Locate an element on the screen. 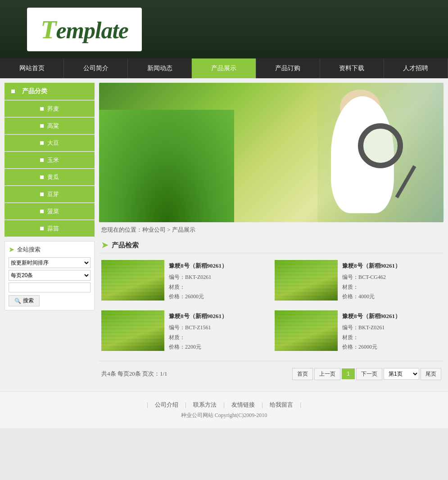 This screenshot has width=448, height=480. footer-links: | 公司介绍 | 联系方法 | 友情链接 | 给我留言 | is located at coordinates (224, 405).